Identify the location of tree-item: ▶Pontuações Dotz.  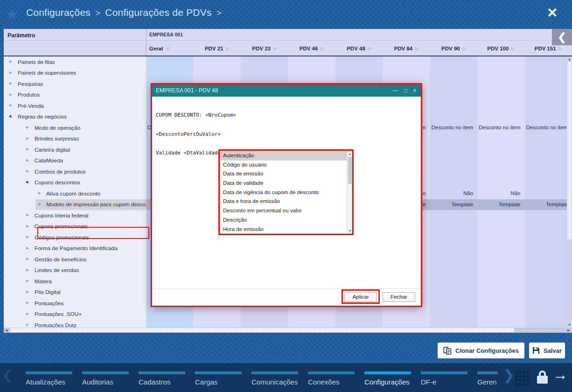
(75, 324).